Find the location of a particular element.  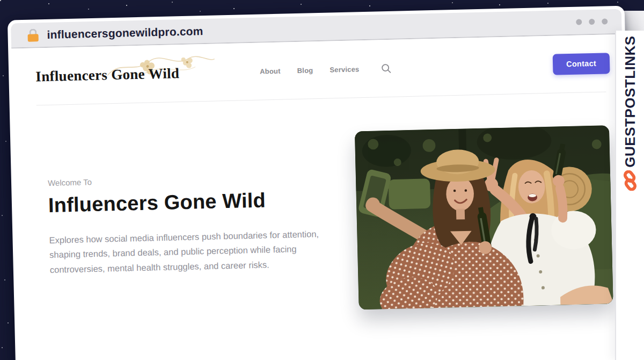

contact-button: Contact is located at coordinates (582, 63).